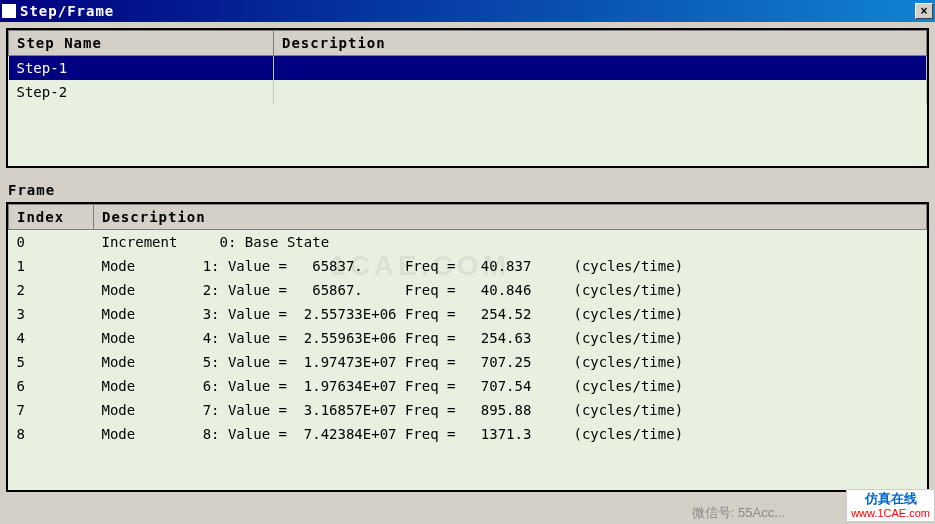  I want to click on frame-index-cell: 0, so click(52, 242).